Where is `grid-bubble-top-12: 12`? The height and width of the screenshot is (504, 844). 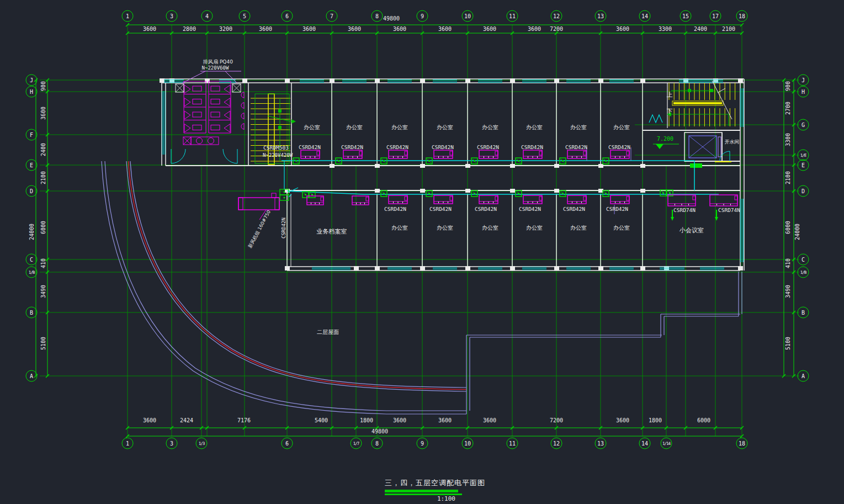 grid-bubble-top-12: 12 is located at coordinates (556, 17).